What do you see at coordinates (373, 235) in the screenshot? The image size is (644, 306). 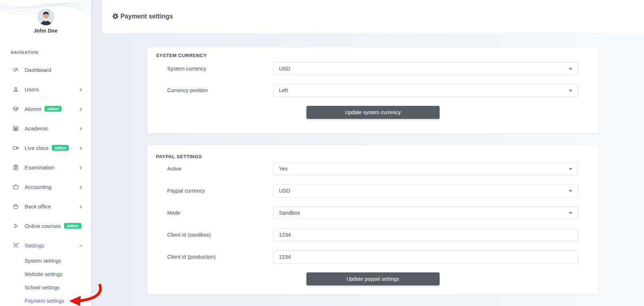 I see `form-row: Client id (sandbox)` at bounding box center [373, 235].